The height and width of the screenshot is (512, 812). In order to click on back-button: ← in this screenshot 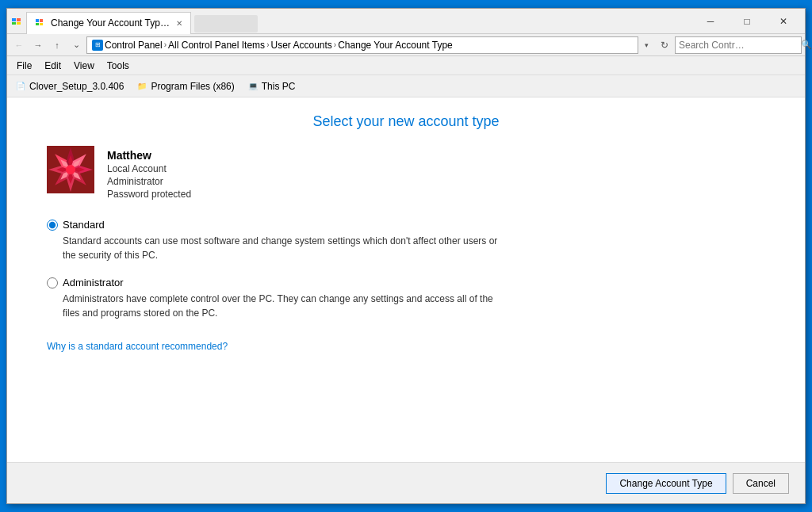, I will do `click(19, 45)`.